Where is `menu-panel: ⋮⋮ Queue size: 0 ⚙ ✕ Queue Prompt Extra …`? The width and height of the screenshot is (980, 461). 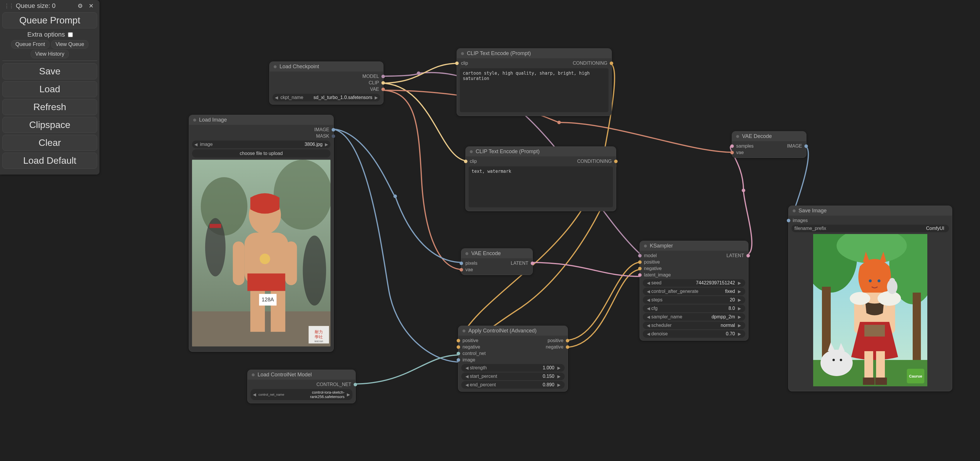
menu-panel: ⋮⋮ Queue size: 0 ⚙ ✕ Queue Prompt Extra … is located at coordinates (50, 88).